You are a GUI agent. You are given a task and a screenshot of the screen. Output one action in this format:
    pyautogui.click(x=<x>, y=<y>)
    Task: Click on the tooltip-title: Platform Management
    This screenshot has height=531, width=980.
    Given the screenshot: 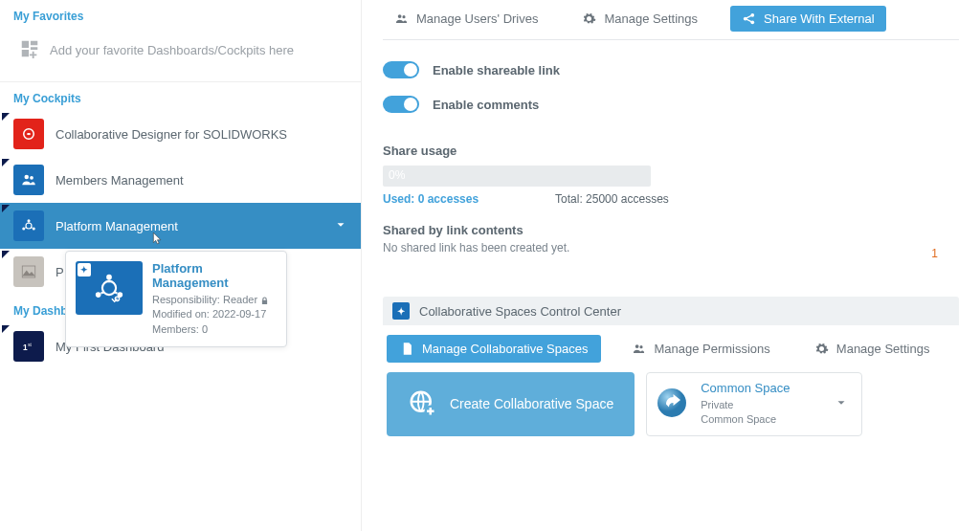 What is the action you would take?
    pyautogui.click(x=214, y=276)
    